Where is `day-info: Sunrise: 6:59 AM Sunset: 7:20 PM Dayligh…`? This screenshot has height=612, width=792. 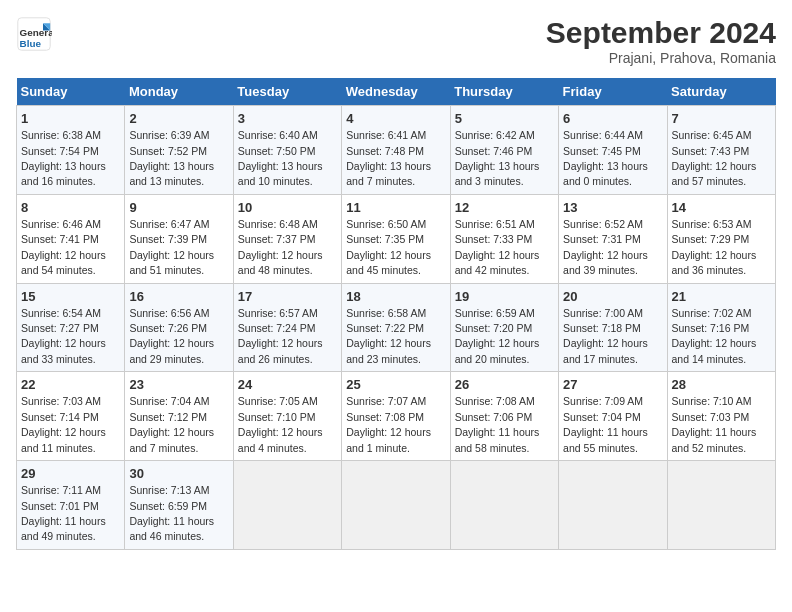
day-info: Sunrise: 6:59 AM Sunset: 7:20 PM Dayligh… is located at coordinates (498, 336).